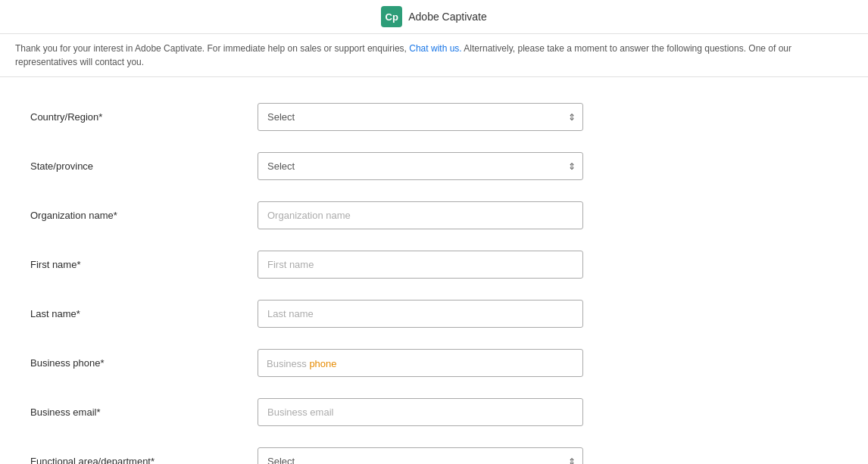  What do you see at coordinates (420, 265) in the screenshot?
I see `first-name-input` at bounding box center [420, 265].